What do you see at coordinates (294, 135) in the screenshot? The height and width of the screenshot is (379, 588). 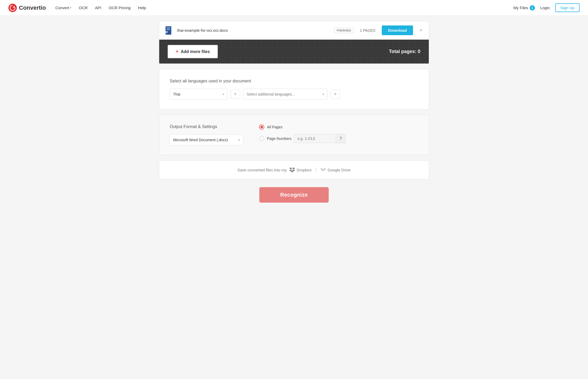 I see `output-grid: Output Format & Settings Microsoft Word …` at bounding box center [294, 135].